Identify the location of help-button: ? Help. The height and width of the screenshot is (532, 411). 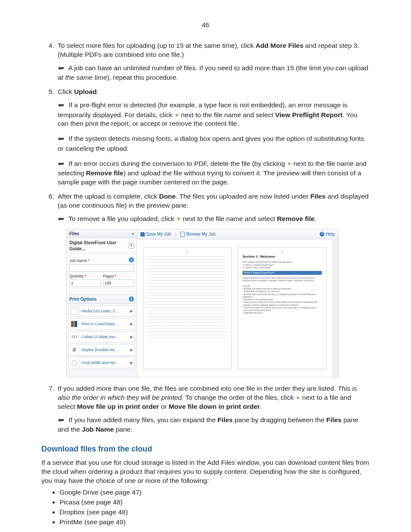
(327, 234).